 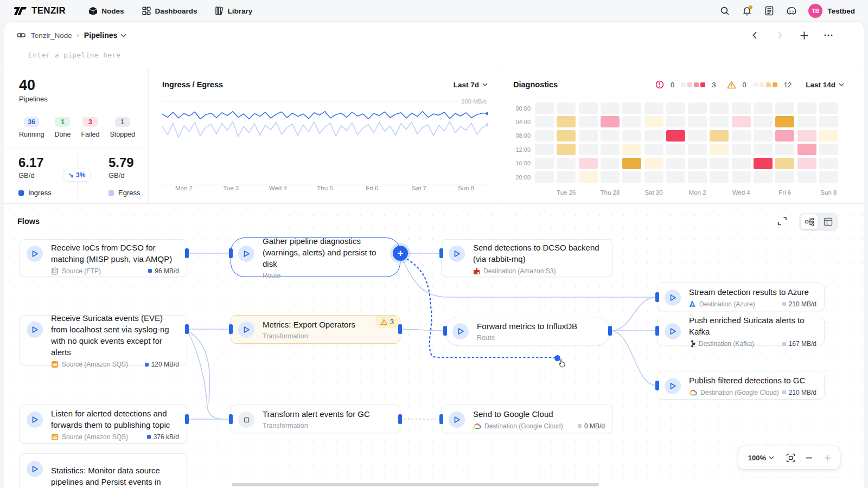 What do you see at coordinates (63, 128) in the screenshot?
I see `pipeline-status-done: 1 Done` at bounding box center [63, 128].